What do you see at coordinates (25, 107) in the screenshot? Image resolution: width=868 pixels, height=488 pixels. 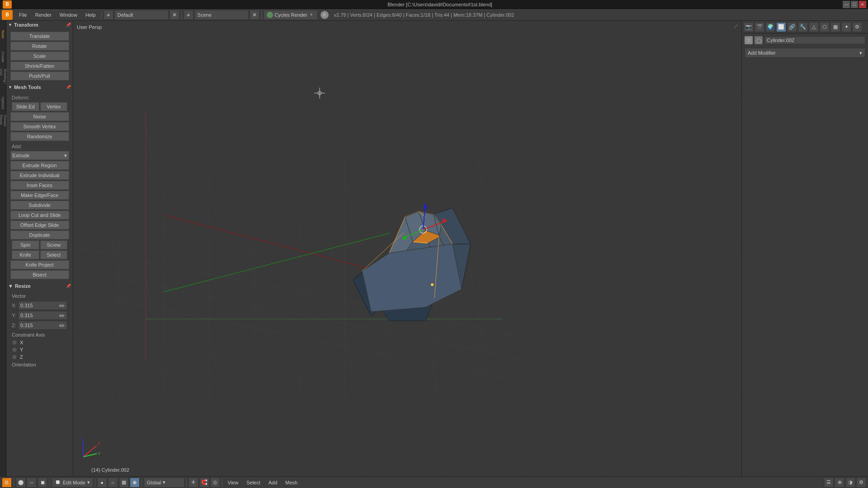 I see `slide-ed-button: Slide Ed` at bounding box center [25, 107].